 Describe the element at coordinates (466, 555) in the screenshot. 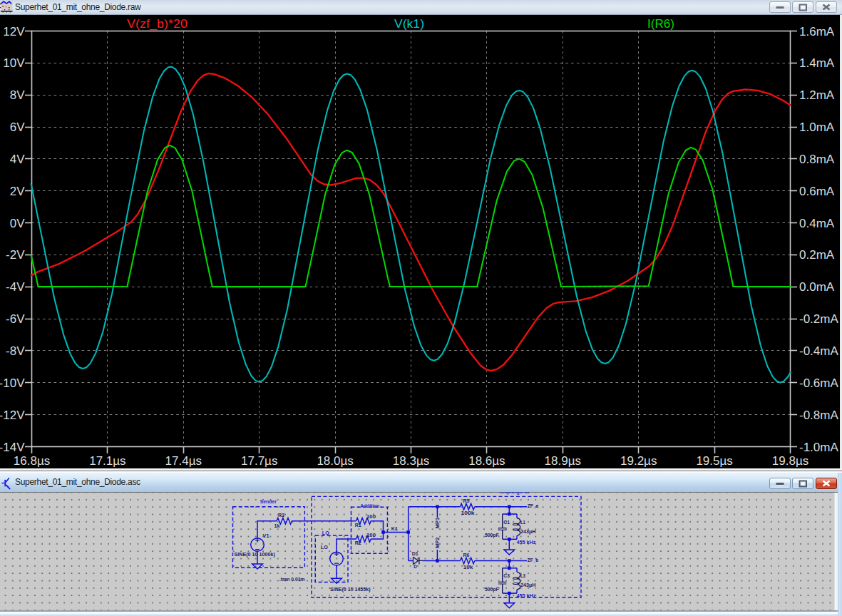

I see `svg-text: R6` at that location.